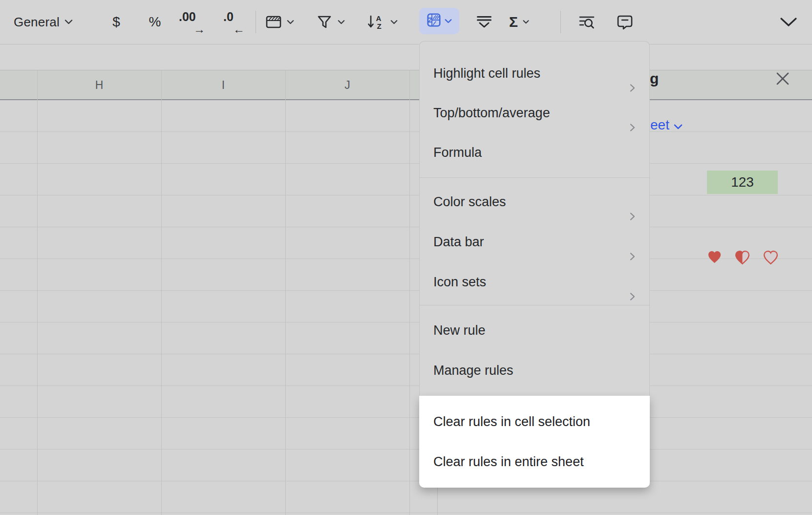 Image resolution: width=812 pixels, height=515 pixels. What do you see at coordinates (534, 242) in the screenshot?
I see `menu-item-data-bar: Data bar` at bounding box center [534, 242].